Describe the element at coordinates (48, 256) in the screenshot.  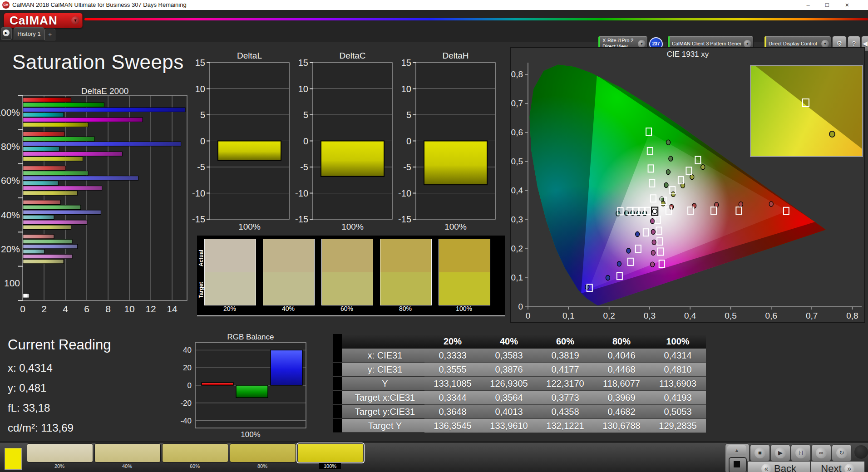
I see `deltae-bar-20%-magenta` at that location.